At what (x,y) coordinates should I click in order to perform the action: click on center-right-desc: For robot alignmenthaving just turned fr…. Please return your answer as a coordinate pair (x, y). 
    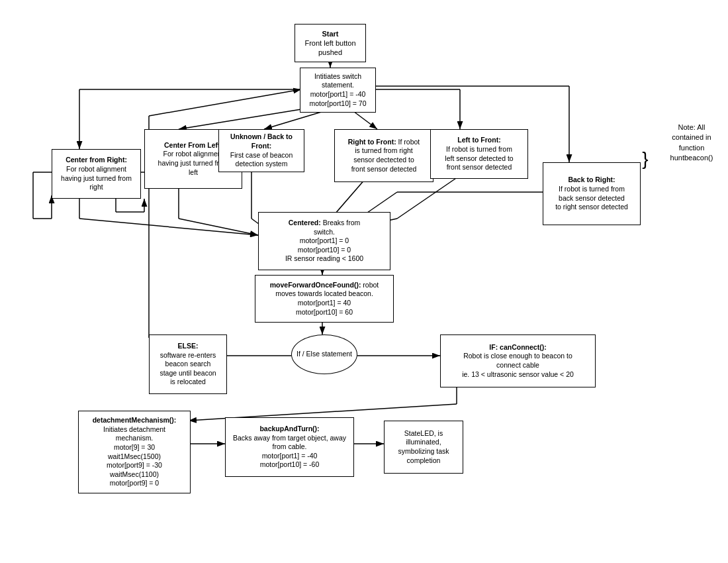
    Looking at the image, I should click on (97, 178).